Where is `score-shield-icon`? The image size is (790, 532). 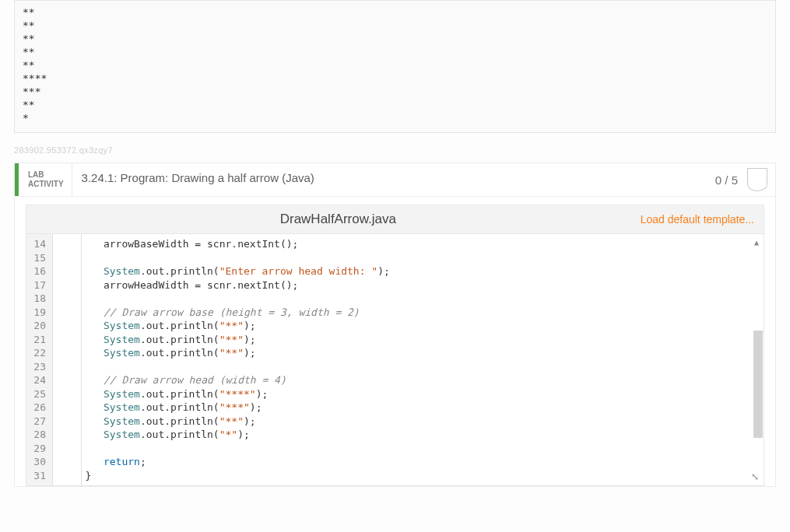
score-shield-icon is located at coordinates (757, 180).